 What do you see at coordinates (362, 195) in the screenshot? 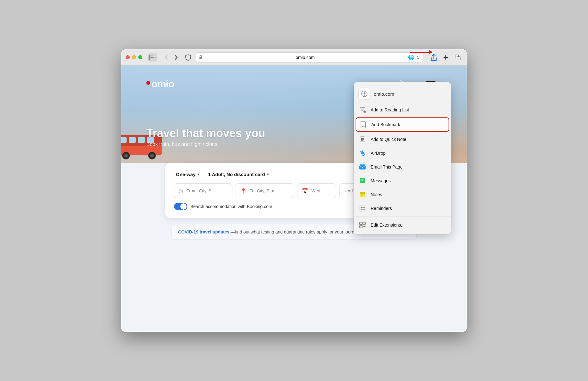
I see `notes-icon` at bounding box center [362, 195].